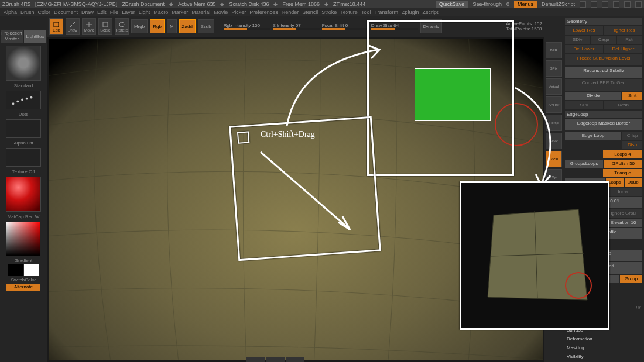 This screenshot has width=644, height=362. What do you see at coordinates (88, 12) in the screenshot?
I see `menu-item: Draw` at bounding box center [88, 12].